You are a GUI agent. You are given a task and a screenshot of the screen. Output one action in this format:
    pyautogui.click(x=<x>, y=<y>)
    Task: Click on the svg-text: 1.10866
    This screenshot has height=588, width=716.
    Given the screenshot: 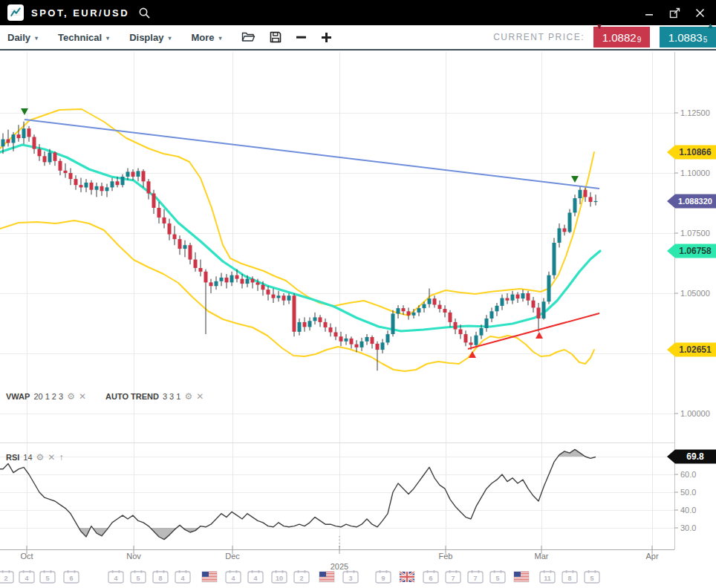 What is the action you would take?
    pyautogui.click(x=695, y=152)
    